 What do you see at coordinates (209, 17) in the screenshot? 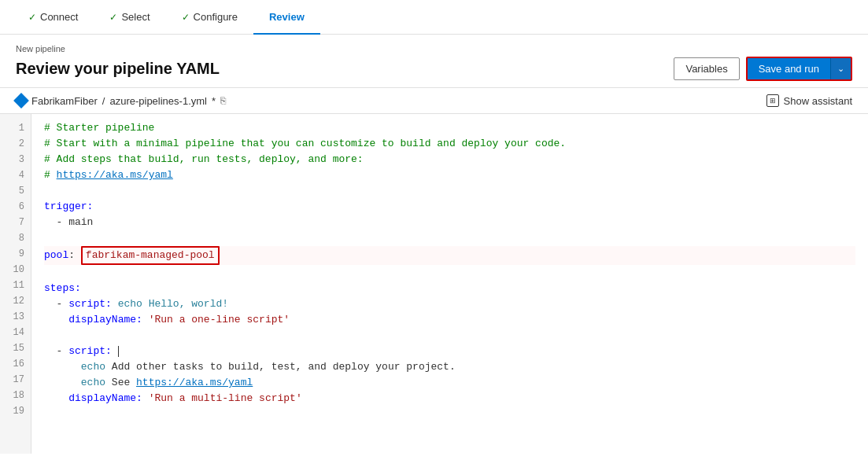
I see `tab-configure: ✓ Configure` at bounding box center [209, 17].